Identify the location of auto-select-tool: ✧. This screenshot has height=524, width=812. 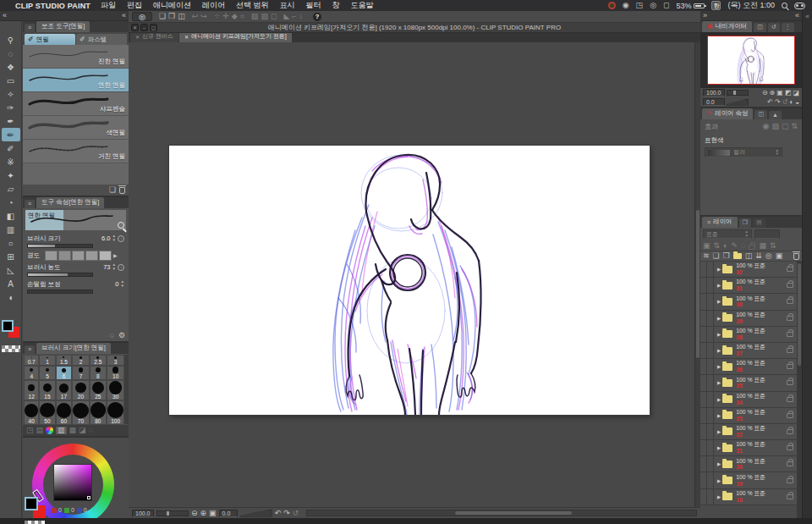
(11, 94).